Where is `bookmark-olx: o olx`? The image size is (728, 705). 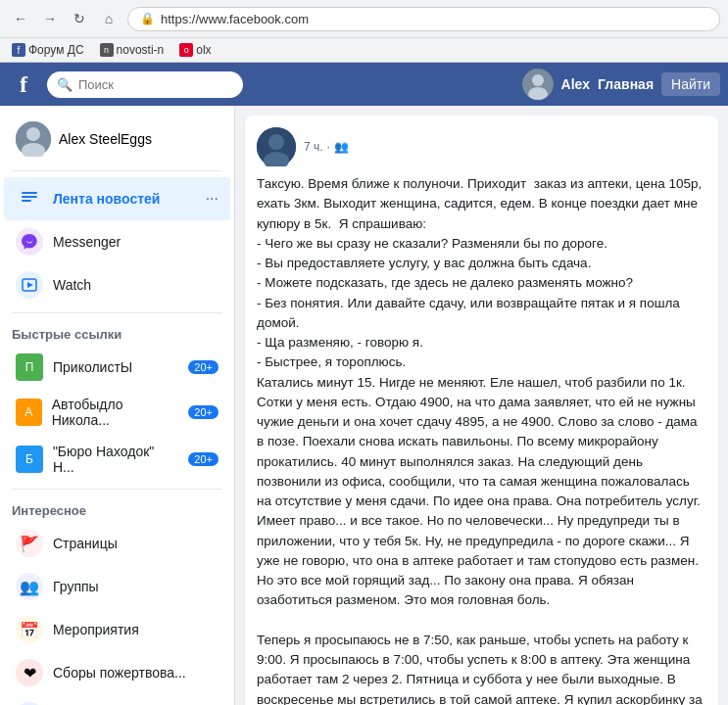 bookmark-olx: o olx is located at coordinates (195, 50).